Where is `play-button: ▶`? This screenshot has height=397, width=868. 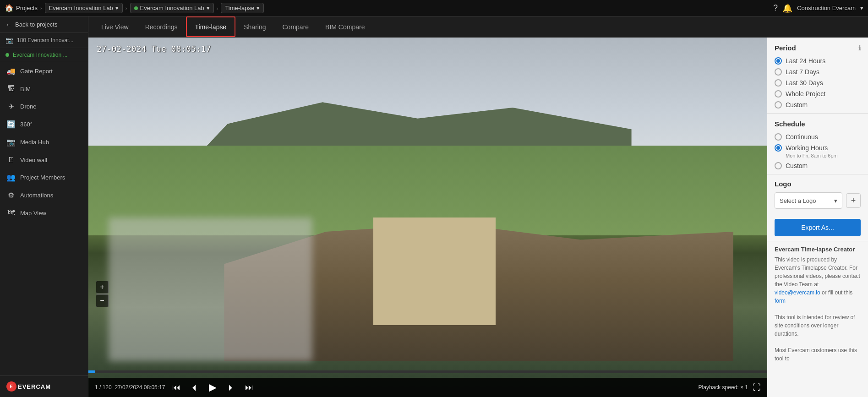
play-button: ▶ is located at coordinates (213, 387).